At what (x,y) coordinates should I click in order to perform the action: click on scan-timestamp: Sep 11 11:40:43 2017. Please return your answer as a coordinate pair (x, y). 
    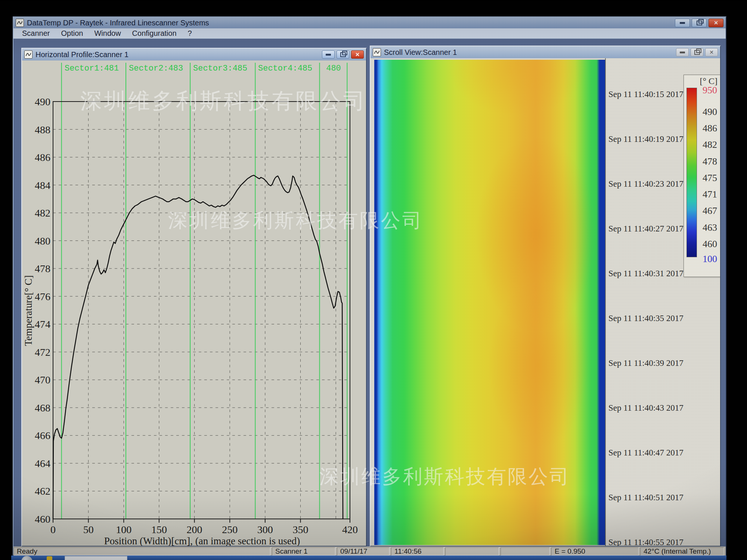
    Looking at the image, I should click on (646, 408).